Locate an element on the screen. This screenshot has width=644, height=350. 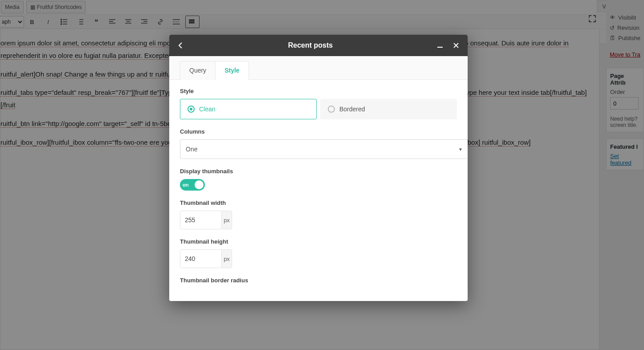
thumbnail-height-unit: px is located at coordinates (226, 259).